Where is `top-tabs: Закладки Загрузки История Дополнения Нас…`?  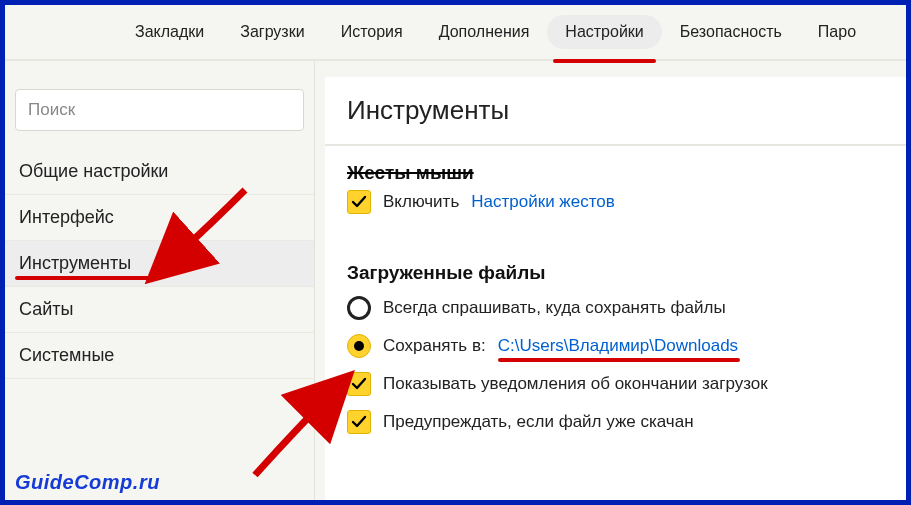 top-tabs: Закладки Загрузки История Дополнения Нас… is located at coordinates (456, 33).